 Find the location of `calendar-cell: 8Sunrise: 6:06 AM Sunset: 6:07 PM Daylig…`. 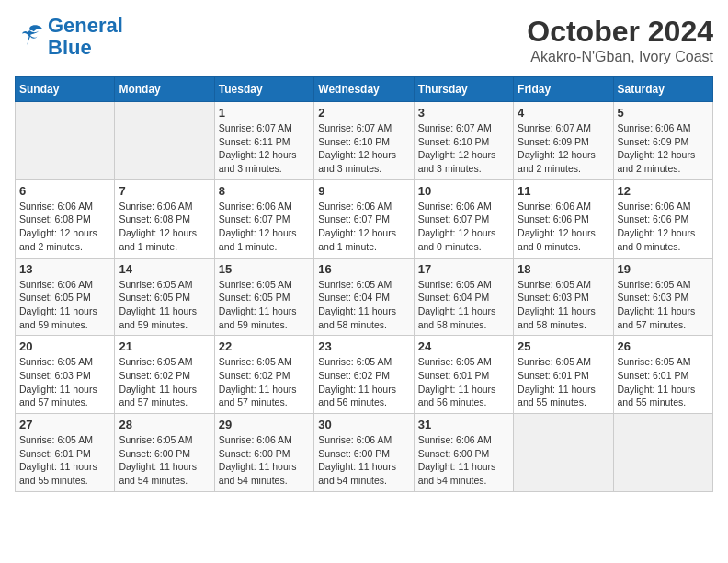

calendar-cell: 8Sunrise: 6:06 AM Sunset: 6:07 PM Daylig… is located at coordinates (264, 219).